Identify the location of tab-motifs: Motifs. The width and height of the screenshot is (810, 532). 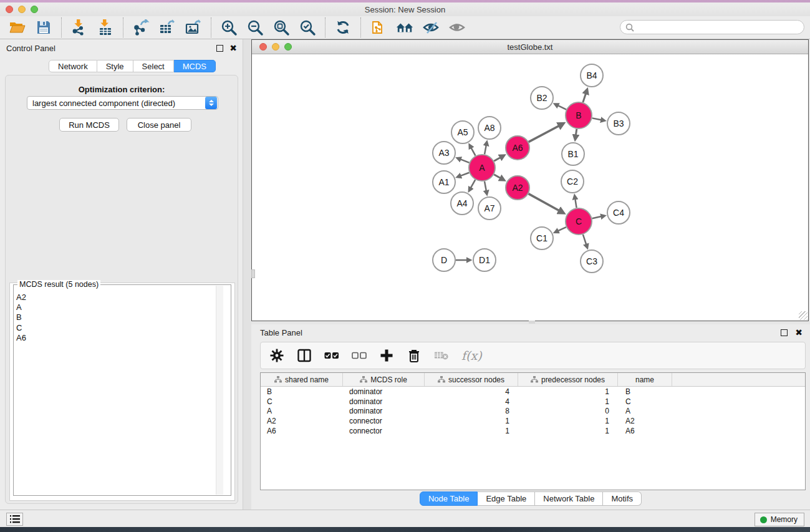
(622, 499).